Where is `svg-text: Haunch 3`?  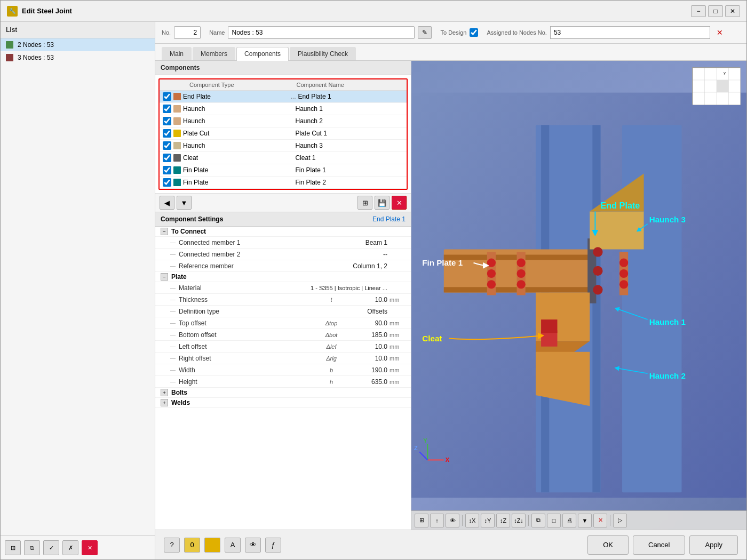
svg-text: Haunch 3 is located at coordinates (667, 220).